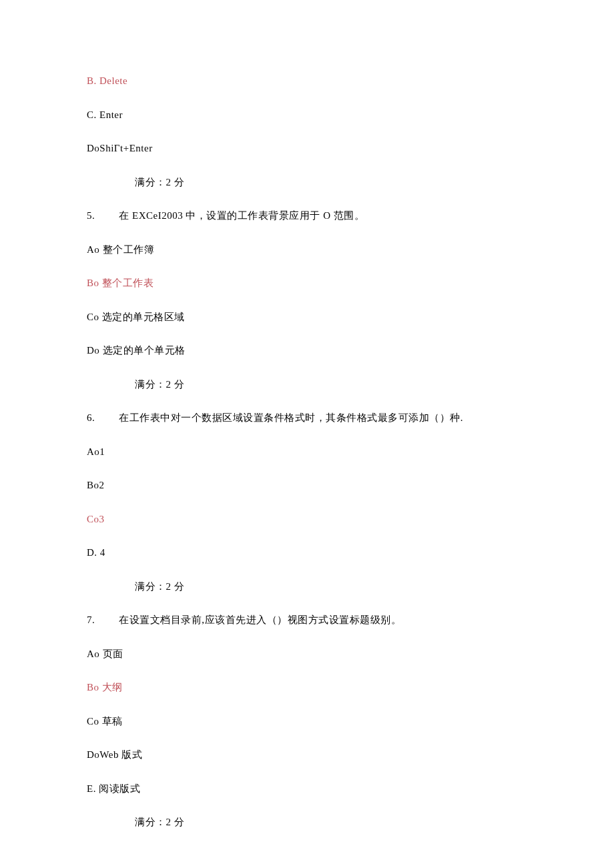  Describe the element at coordinates (307, 587) in the screenshot. I see `q6-score: 满分：2 分` at that location.